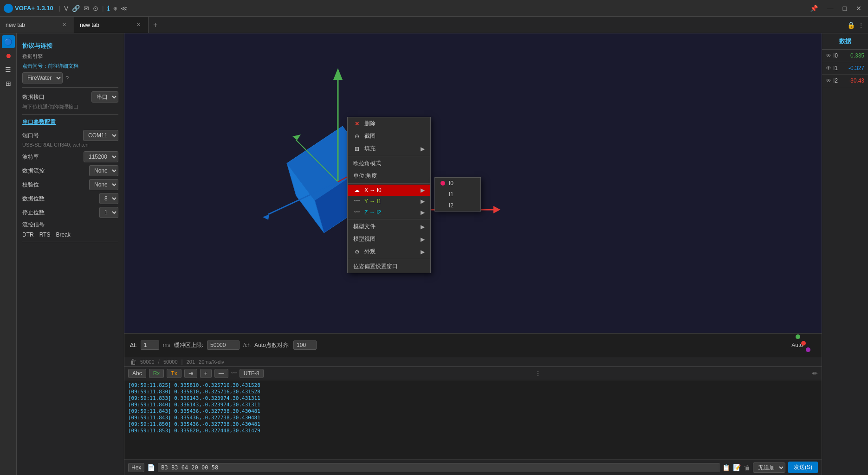 The image size is (868, 475). What do you see at coordinates (357, 124) in the screenshot?
I see `delete-icon: ✕` at bounding box center [357, 124].